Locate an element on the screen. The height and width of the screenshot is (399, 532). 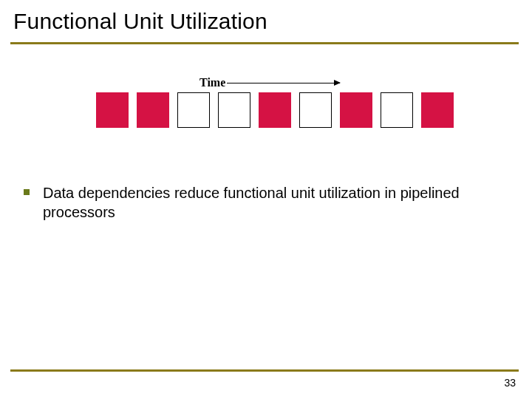
time-label: Time is located at coordinates (213, 83).